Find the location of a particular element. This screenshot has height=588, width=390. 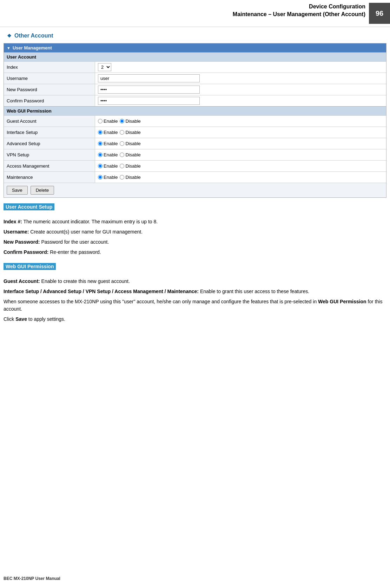

advanced-setup-radio-group: Enable Disable is located at coordinates (119, 144).